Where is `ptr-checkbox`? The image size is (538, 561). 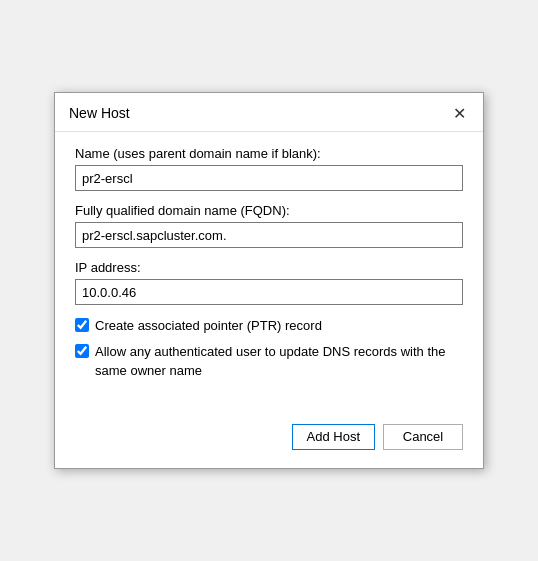 ptr-checkbox is located at coordinates (82, 325).